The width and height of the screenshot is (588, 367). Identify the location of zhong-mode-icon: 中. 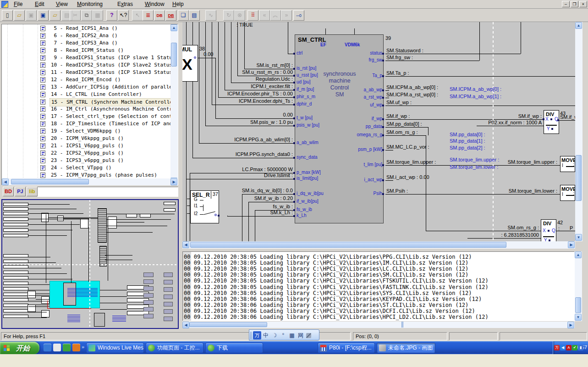
(266, 335).